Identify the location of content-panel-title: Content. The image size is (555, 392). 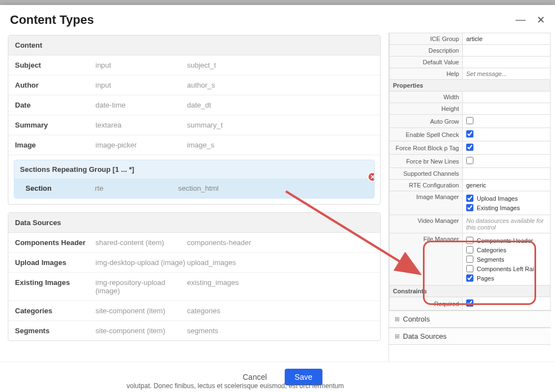
(194, 45).